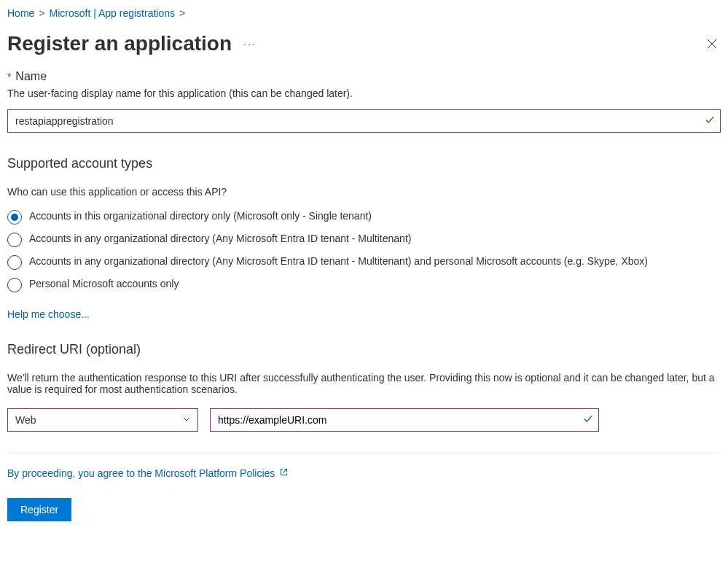 The height and width of the screenshot is (576, 728). What do you see at coordinates (364, 473) in the screenshot?
I see `policies-row: By proceeding, you agree to the Microsof…` at bounding box center [364, 473].